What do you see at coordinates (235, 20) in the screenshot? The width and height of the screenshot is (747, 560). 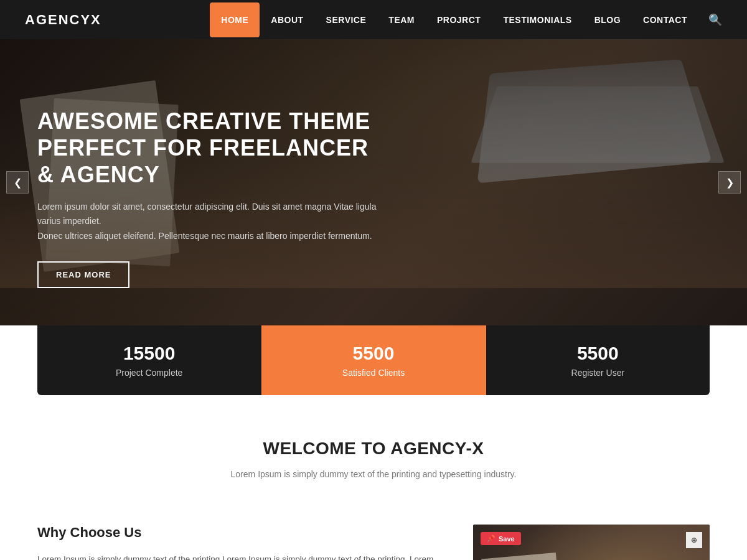 I see `nav-item-home: HOME` at bounding box center [235, 20].